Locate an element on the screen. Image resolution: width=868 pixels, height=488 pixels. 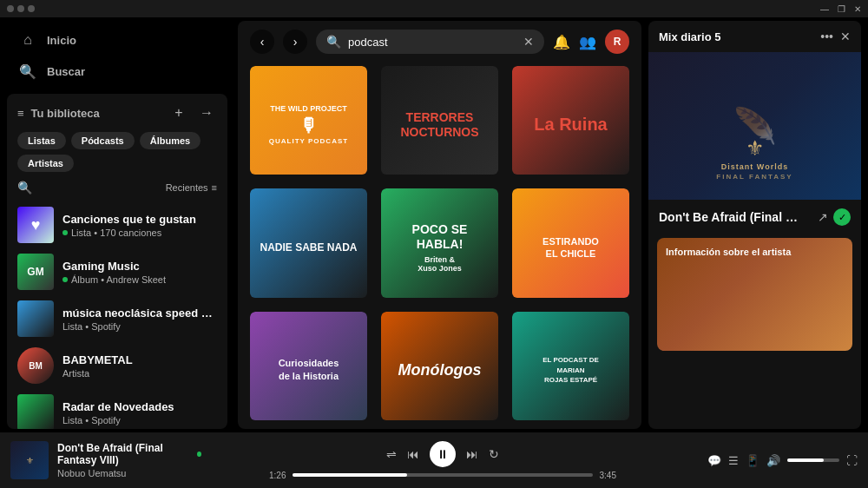
close-button: ✕ is located at coordinates (858, 9).